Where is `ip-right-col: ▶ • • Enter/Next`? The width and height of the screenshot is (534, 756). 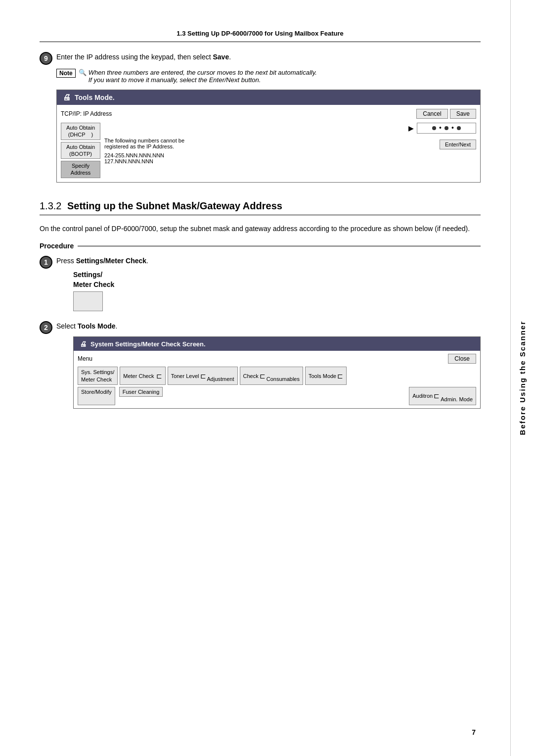
ip-right-col: ▶ • • Enter/Next is located at coordinates (442, 136).